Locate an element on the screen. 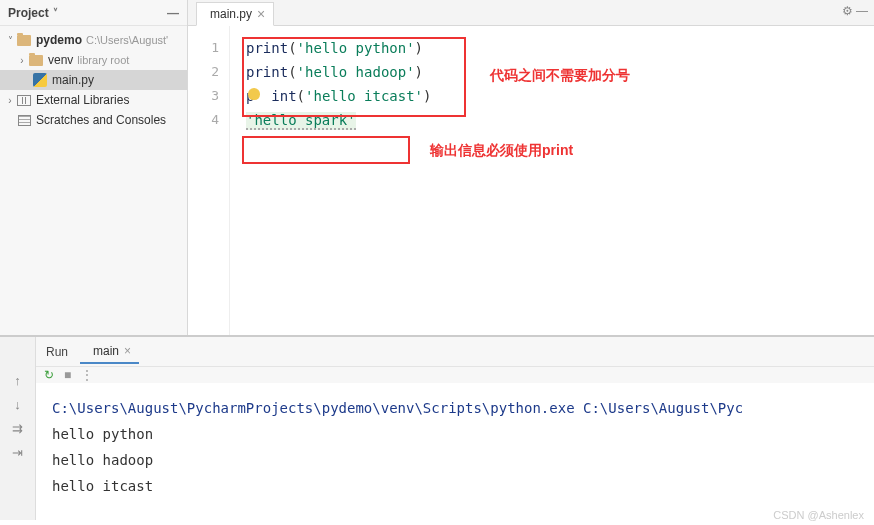 Image resolution: width=874 pixels, height=525 pixels. annotation-box is located at coordinates (326, 150).